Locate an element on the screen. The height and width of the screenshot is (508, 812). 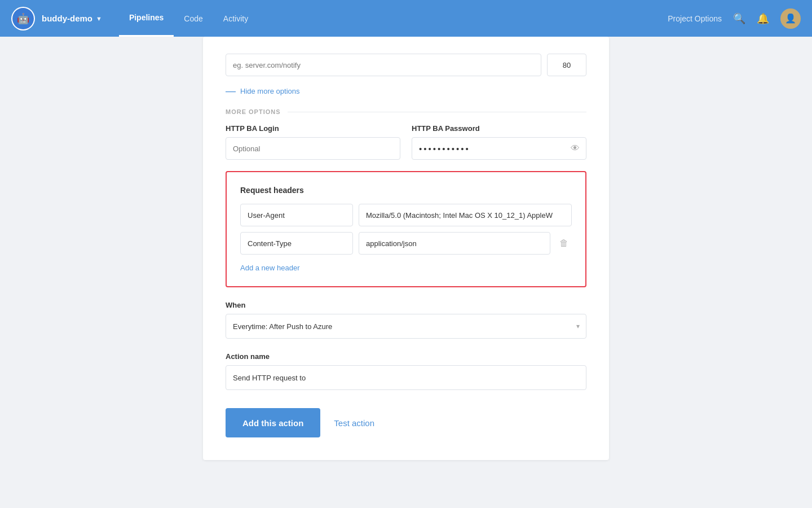
logo: 🤖 is located at coordinates (23, 19).